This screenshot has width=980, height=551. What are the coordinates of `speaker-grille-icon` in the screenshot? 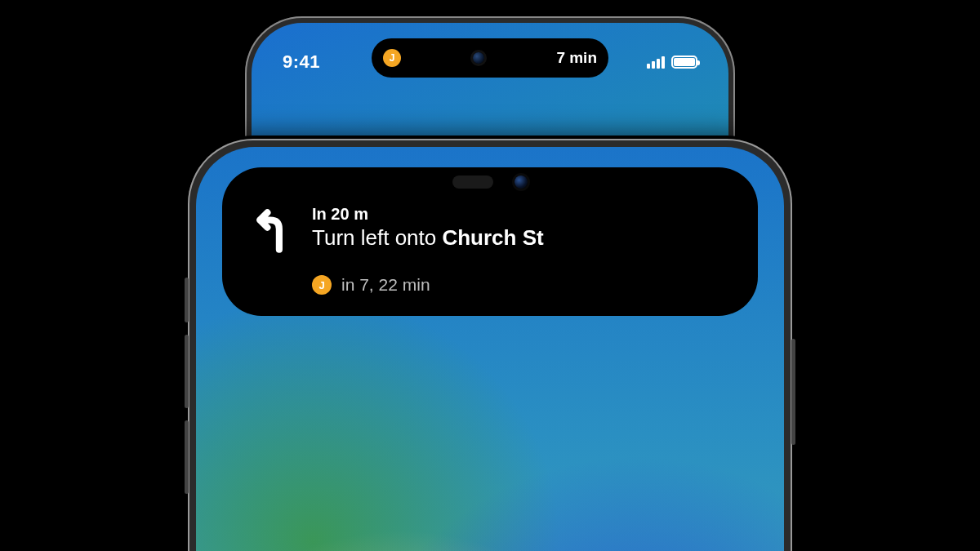 It's located at (473, 182).